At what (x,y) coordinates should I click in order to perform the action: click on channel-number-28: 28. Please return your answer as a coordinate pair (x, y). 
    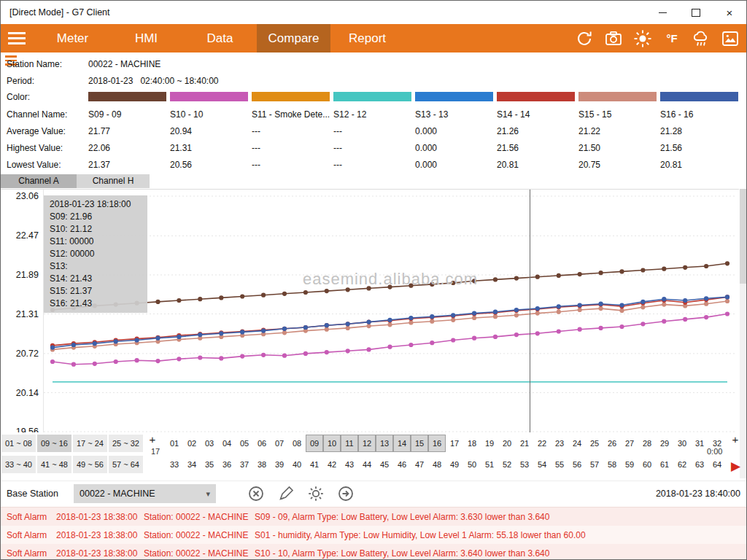
    Looking at the image, I should click on (647, 443).